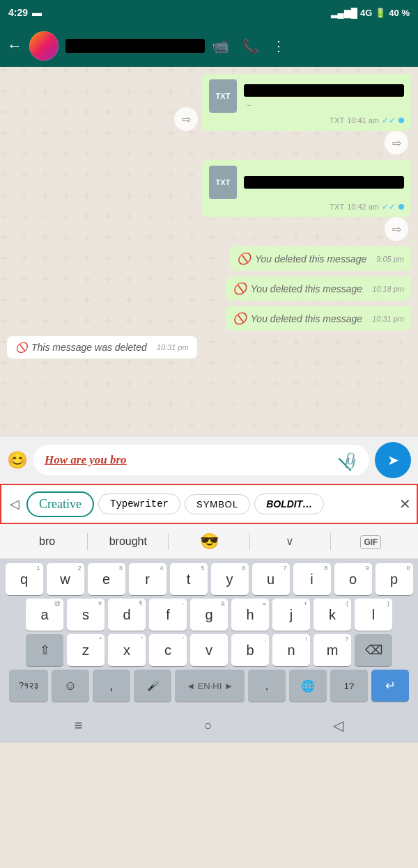 The height and width of the screenshot is (868, 418). Describe the element at coordinates (394, 579) in the screenshot. I see `key-p: 0p` at that location.